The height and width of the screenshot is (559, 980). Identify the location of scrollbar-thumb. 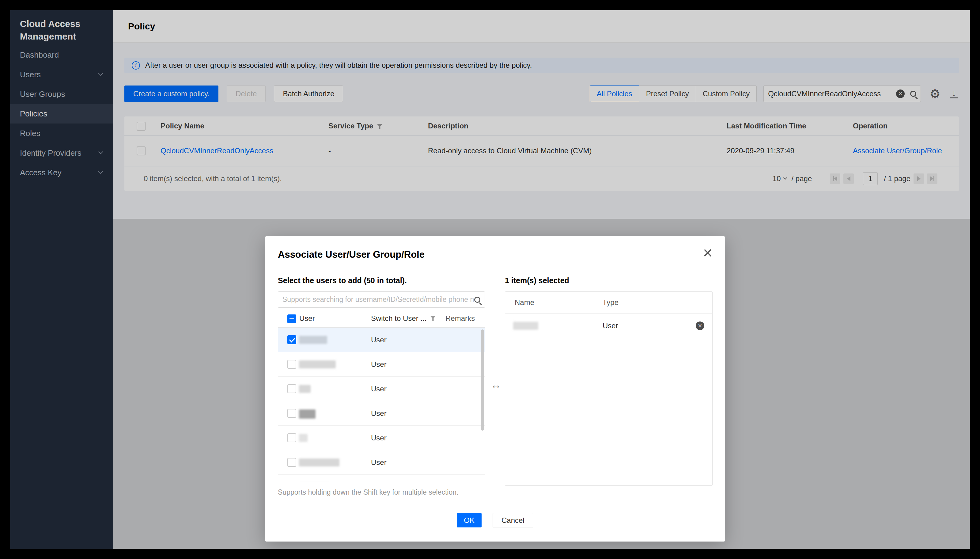
(482, 380).